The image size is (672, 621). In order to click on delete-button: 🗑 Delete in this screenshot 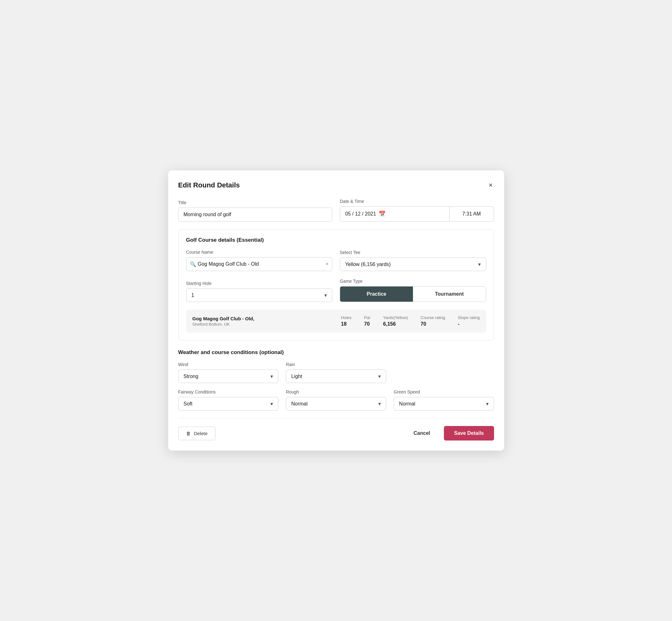, I will do `click(197, 433)`.